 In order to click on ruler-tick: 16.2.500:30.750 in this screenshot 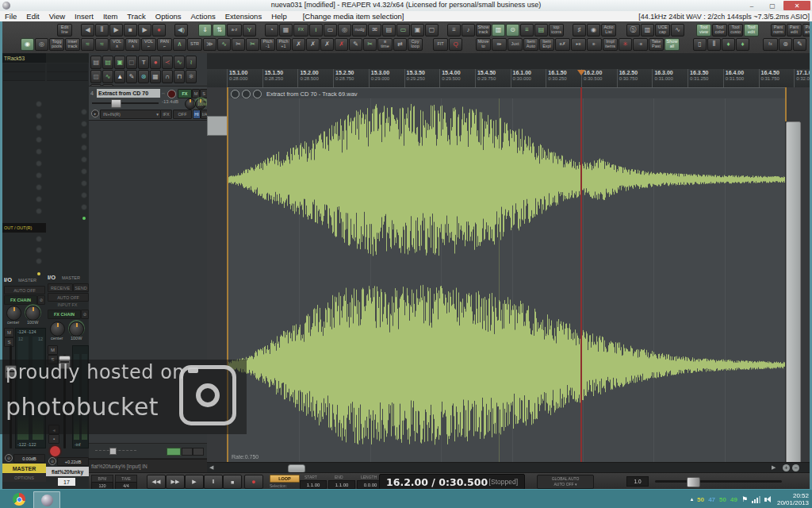, I will do `click(636, 78)`.